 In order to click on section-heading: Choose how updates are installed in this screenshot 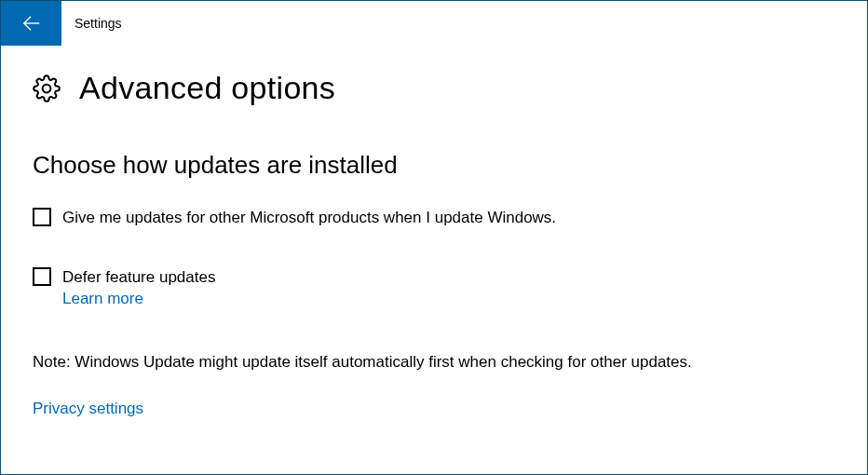, I will do `click(434, 166)`.